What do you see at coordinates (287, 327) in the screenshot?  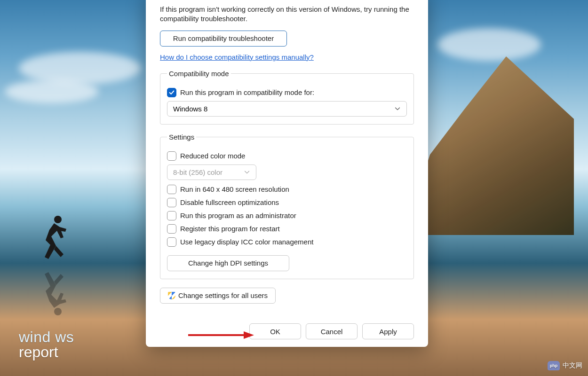 I see `dialog-buttons-row: OK Cancel Apply` at bounding box center [287, 327].